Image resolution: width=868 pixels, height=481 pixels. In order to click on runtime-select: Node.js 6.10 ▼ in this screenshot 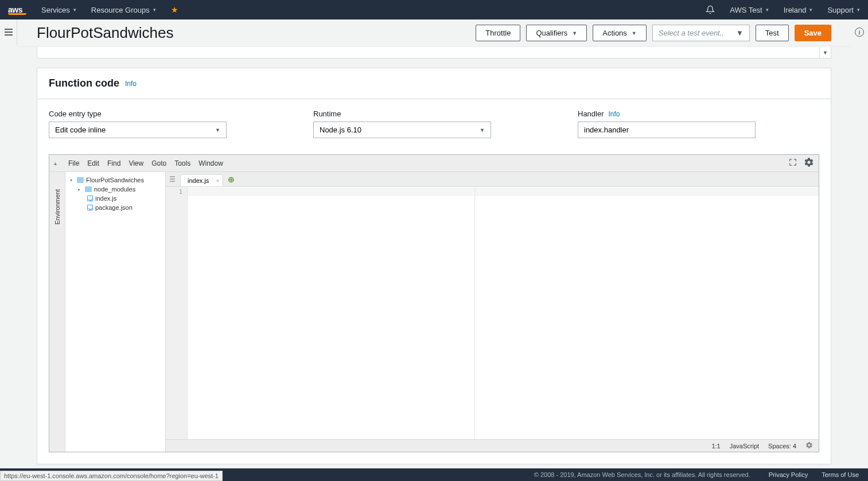, I will do `click(402, 130)`.